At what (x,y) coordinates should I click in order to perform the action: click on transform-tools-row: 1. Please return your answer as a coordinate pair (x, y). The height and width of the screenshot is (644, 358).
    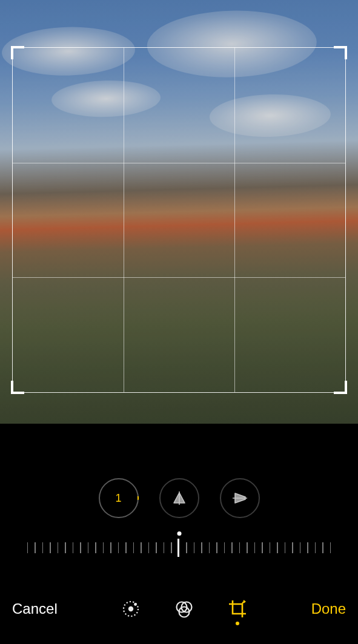
    Looking at the image, I should click on (179, 498).